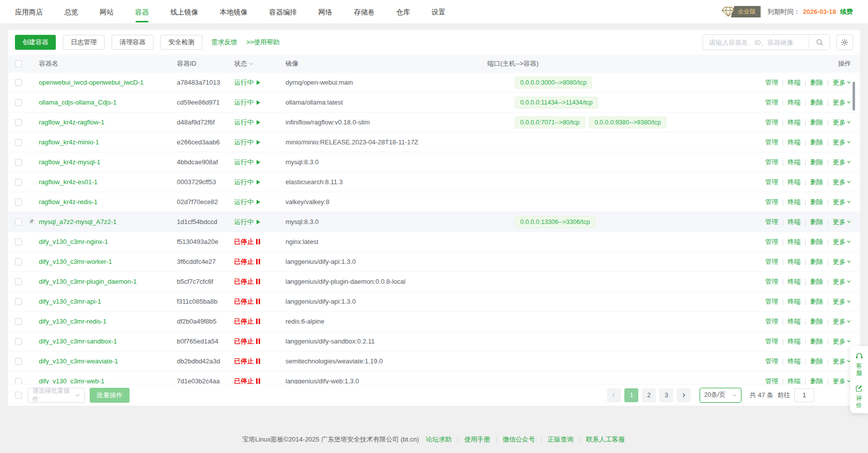 The width and height of the screenshot is (868, 453). Describe the element at coordinates (251, 64) in the screenshot. I see `status-filter-chevron-down-icon` at that location.